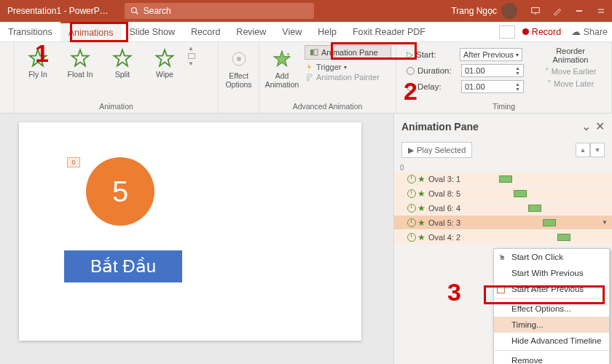 This screenshot has width=612, height=364. Describe the element at coordinates (80, 74) in the screenshot. I see `effect-label: Float In` at that location.